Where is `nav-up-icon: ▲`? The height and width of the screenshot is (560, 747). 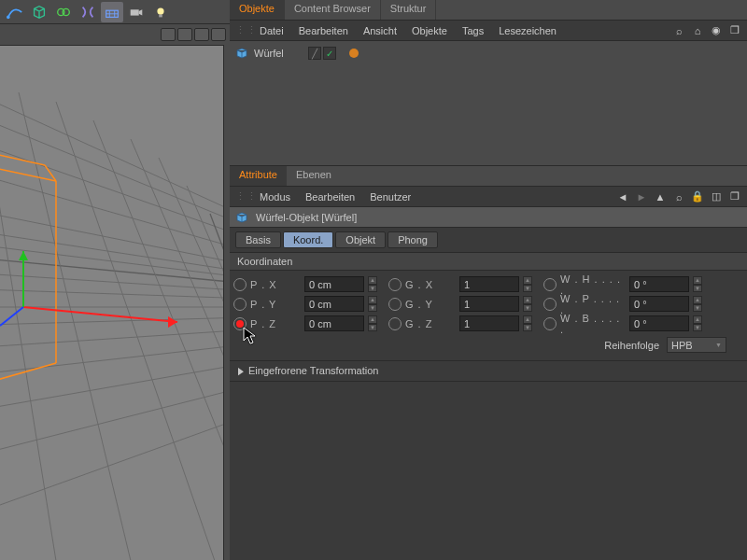
nav-up-icon: ▲ is located at coordinates (660, 197).